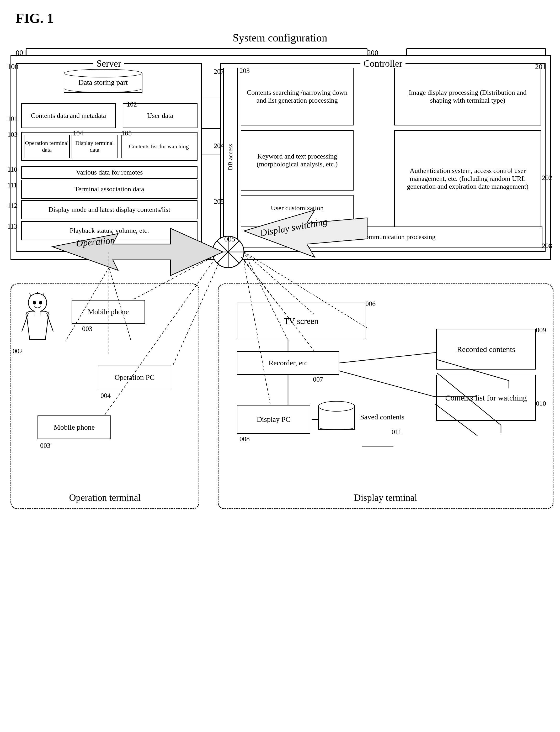  What do you see at coordinates (301, 321) in the screenshot?
I see `tv-screen-box: TV screen` at bounding box center [301, 321].